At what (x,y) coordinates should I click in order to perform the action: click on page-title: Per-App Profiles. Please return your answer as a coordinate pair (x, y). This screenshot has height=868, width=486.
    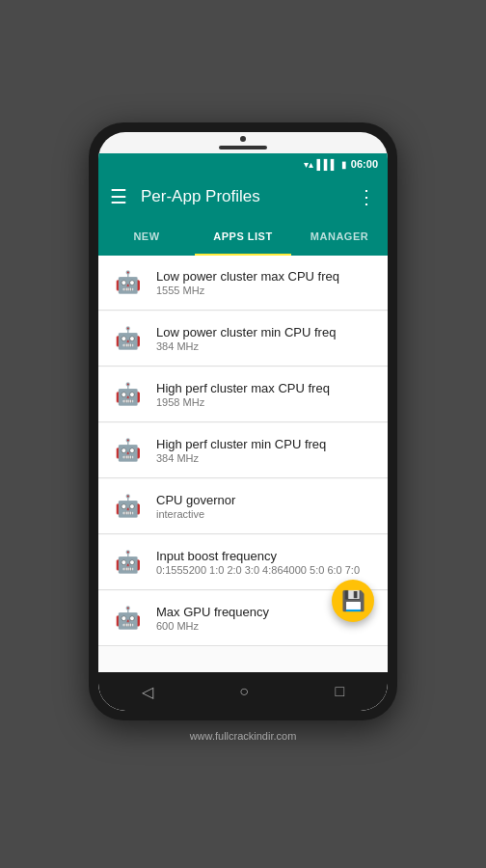
    Looking at the image, I should click on (242, 197).